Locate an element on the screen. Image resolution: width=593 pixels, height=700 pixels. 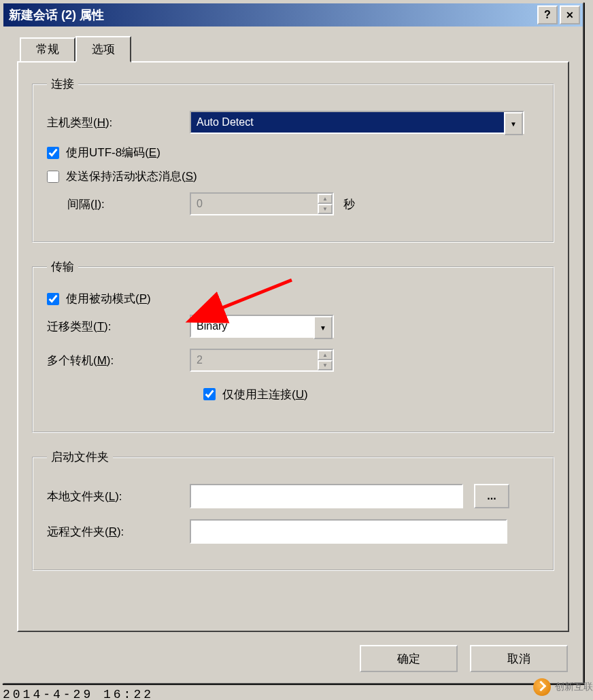
spin-multi-hop-value: 2 is located at coordinates (200, 360).